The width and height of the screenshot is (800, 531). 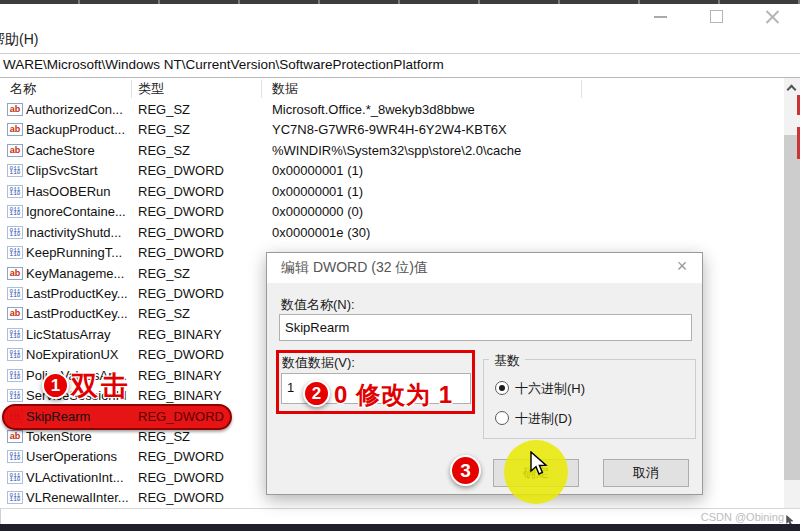 I want to click on watermark-text: CSDN @Obining, so click(x=742, y=517).